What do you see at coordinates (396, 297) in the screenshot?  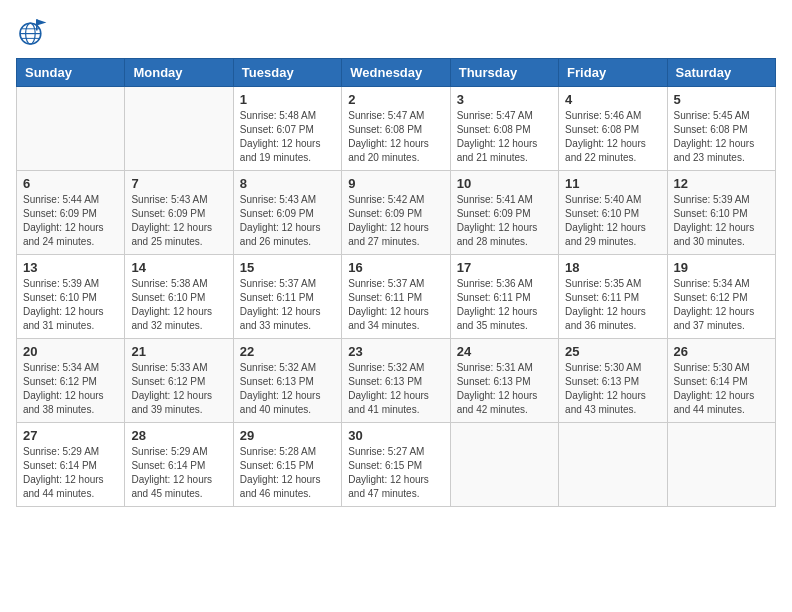 I see `calendar-week-3: 13Sunrise: 5:39 AM Sunset: 6:10 PM Dayli…` at bounding box center [396, 297].